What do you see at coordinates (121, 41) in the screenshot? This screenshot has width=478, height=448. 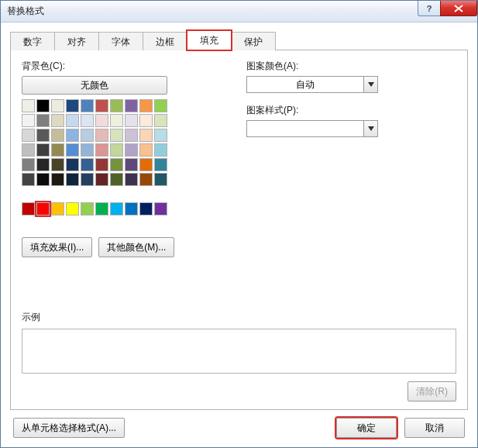 I see `tab-2: 字体` at bounding box center [121, 41].